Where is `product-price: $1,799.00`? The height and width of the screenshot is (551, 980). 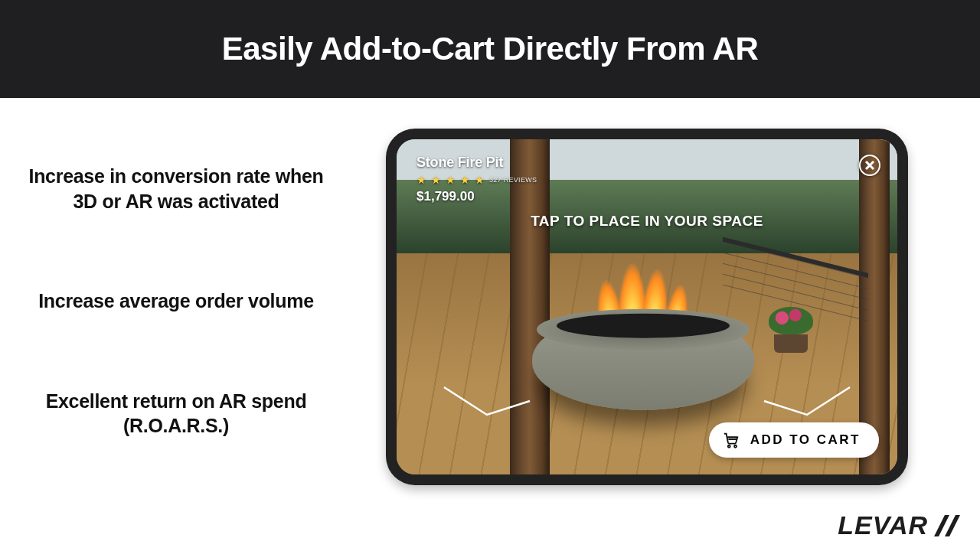 product-price: $1,799.00 is located at coordinates (476, 197).